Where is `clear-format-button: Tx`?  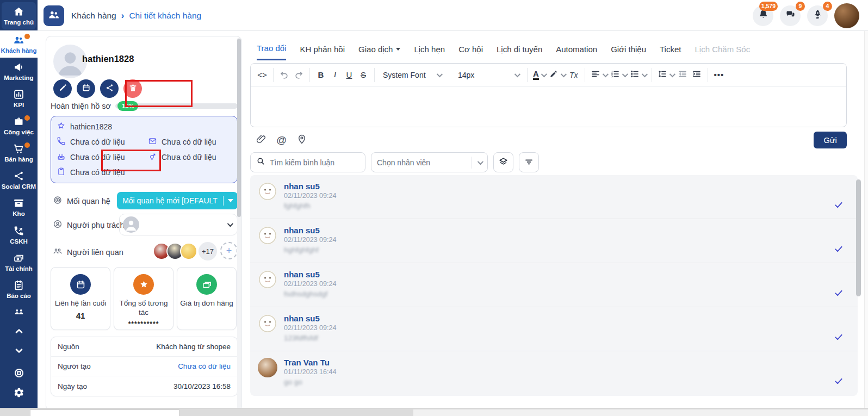
clear-format-button: Tx is located at coordinates (574, 75).